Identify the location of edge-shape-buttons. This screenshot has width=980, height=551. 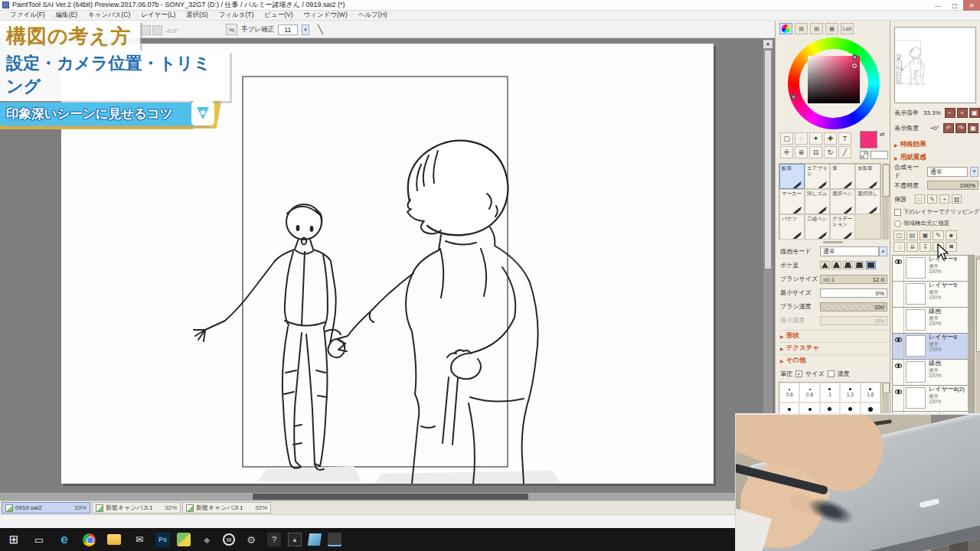
(848, 265).